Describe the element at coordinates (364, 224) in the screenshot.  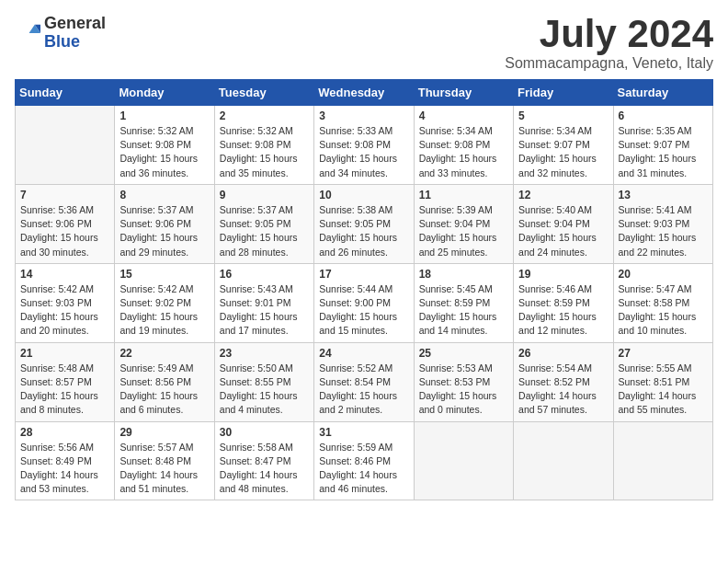
I see `calendar-cell: 10Sunrise: 5:38 AMSunset: 9:05 PMDayligh…` at that location.